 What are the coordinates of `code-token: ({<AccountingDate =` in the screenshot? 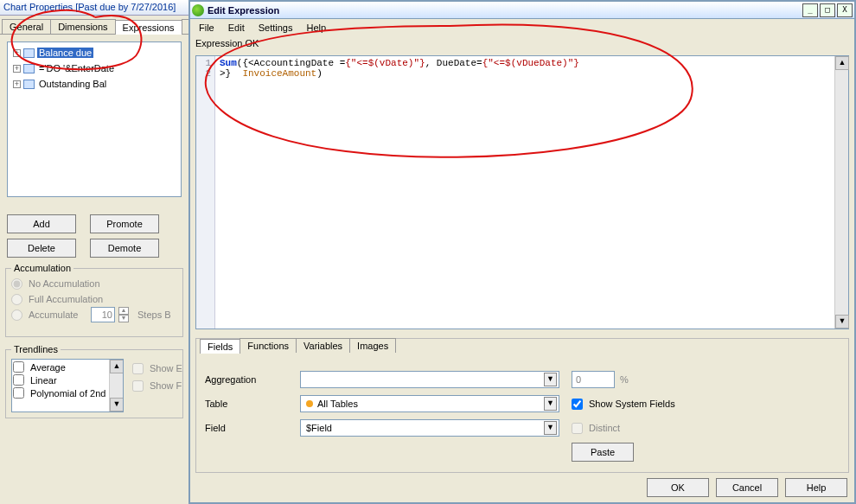 It's located at (291, 63).